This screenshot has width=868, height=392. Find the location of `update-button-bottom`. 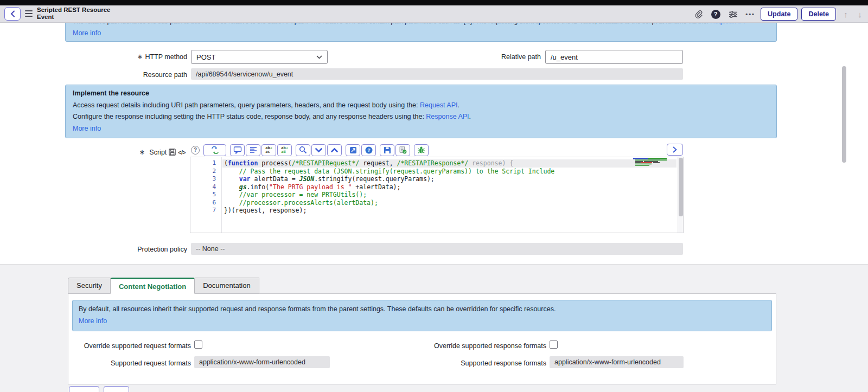

update-button-bottom is located at coordinates (84, 389).